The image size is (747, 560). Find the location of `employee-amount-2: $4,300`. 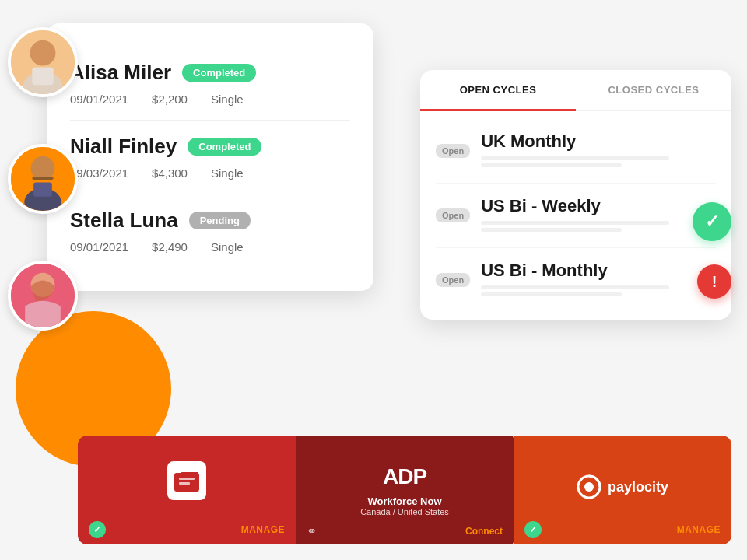

employee-amount-2: $4,300 is located at coordinates (170, 173).